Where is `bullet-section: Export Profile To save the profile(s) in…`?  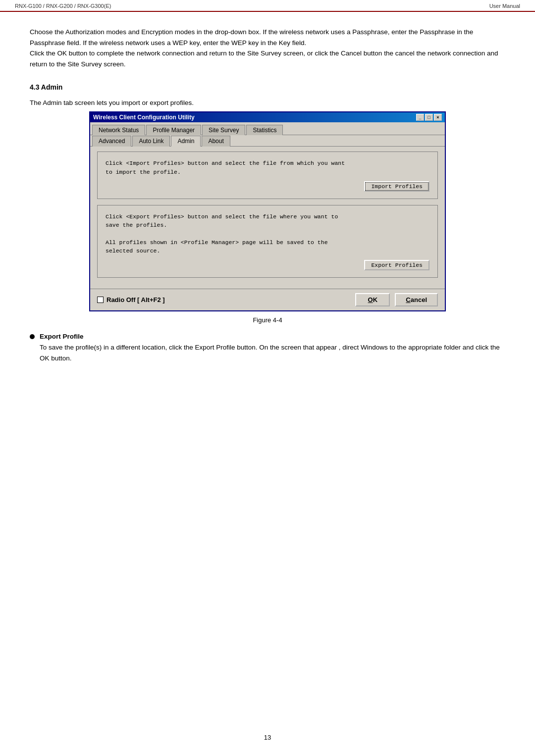 bullet-section: Export Profile To save the profile(s) in… is located at coordinates (268, 348).